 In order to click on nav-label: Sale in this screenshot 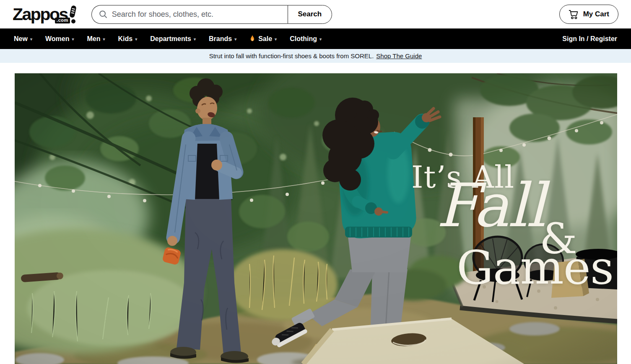, I will do `click(265, 39)`.